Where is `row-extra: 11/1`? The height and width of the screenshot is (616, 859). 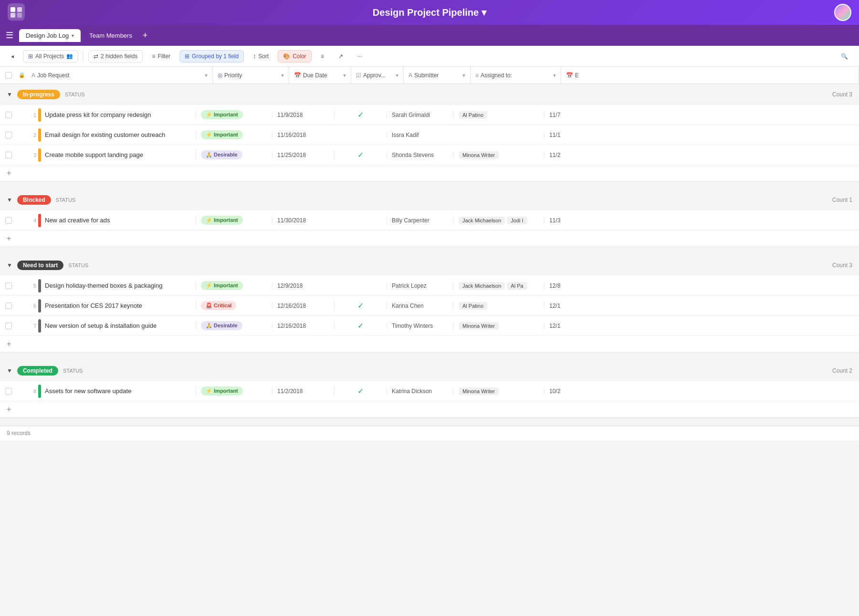
row-extra: 11/1 is located at coordinates (702, 135).